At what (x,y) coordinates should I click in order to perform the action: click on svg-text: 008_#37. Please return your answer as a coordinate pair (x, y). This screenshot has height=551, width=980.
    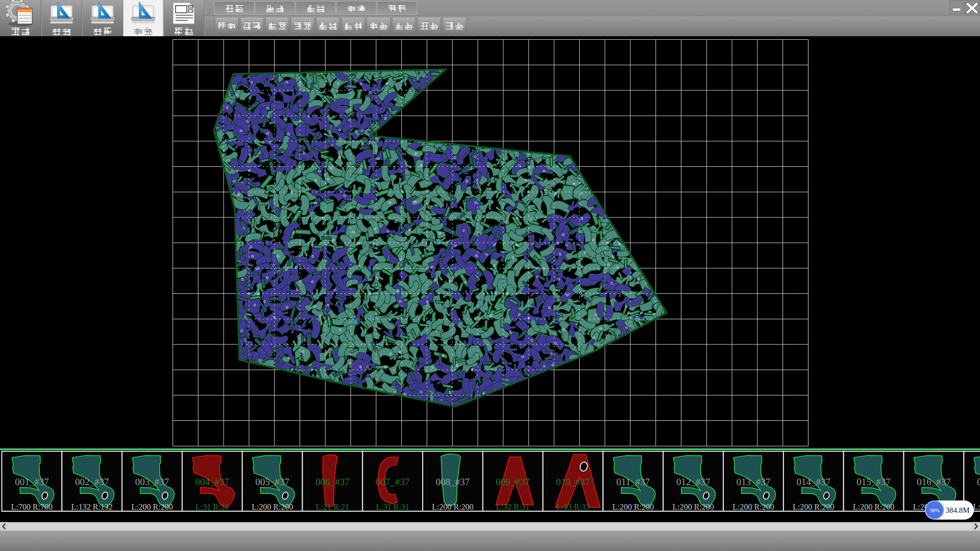
    Looking at the image, I should click on (453, 482).